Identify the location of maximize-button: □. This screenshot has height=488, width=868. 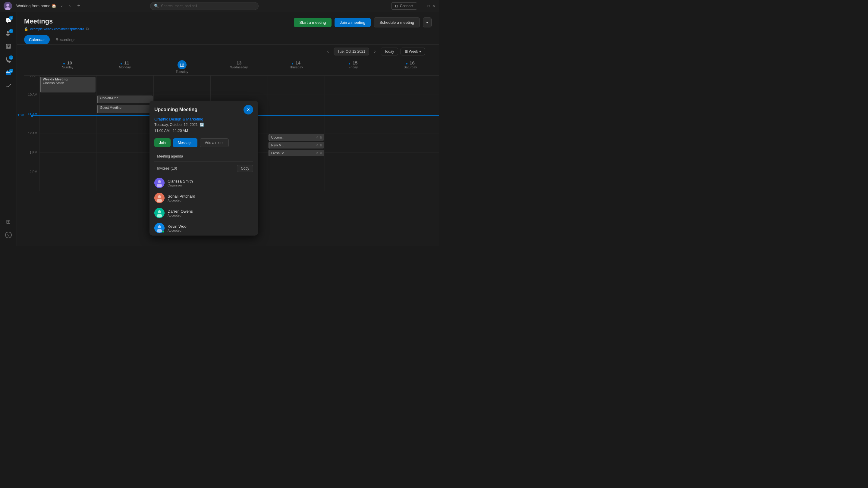
(429, 6).